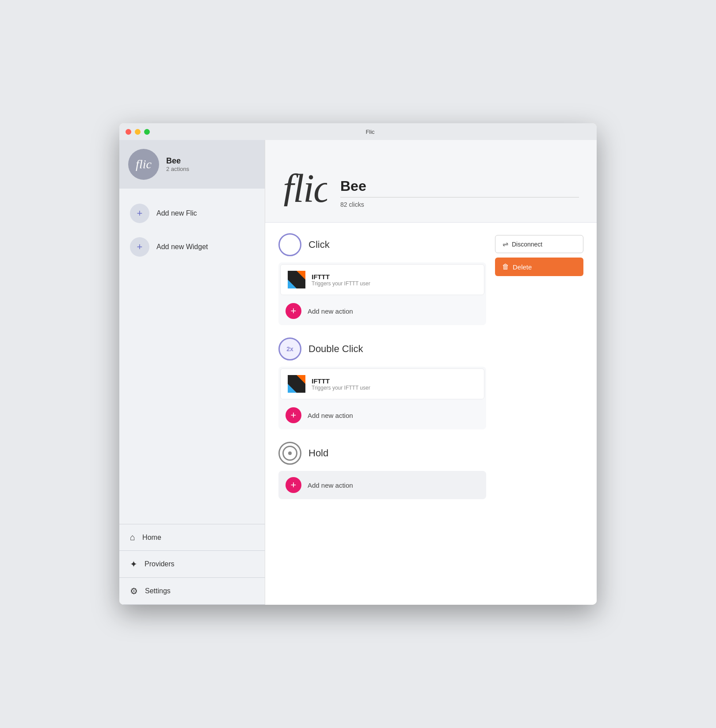 The image size is (716, 728). Describe the element at coordinates (341, 388) in the screenshot. I see `ifttt-desc-double: Triggers your IFTTT user` at that location.